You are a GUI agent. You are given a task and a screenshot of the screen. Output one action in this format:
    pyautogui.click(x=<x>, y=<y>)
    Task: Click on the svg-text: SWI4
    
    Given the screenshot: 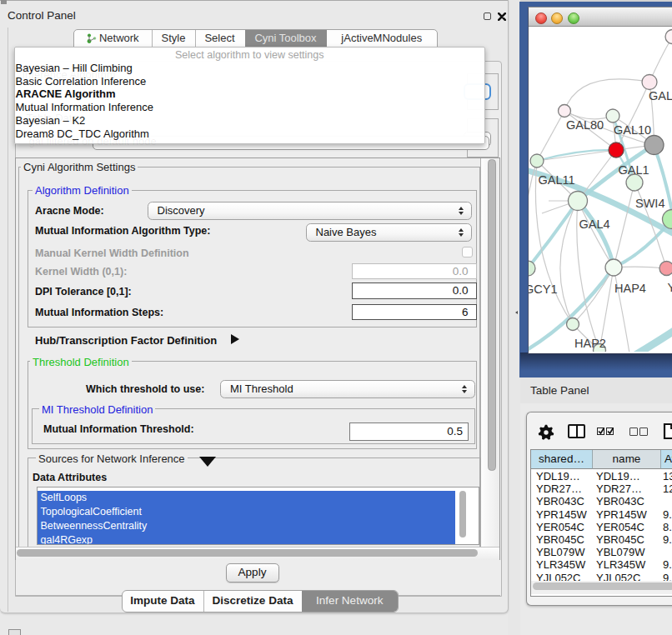 What is the action you would take?
    pyautogui.click(x=650, y=203)
    